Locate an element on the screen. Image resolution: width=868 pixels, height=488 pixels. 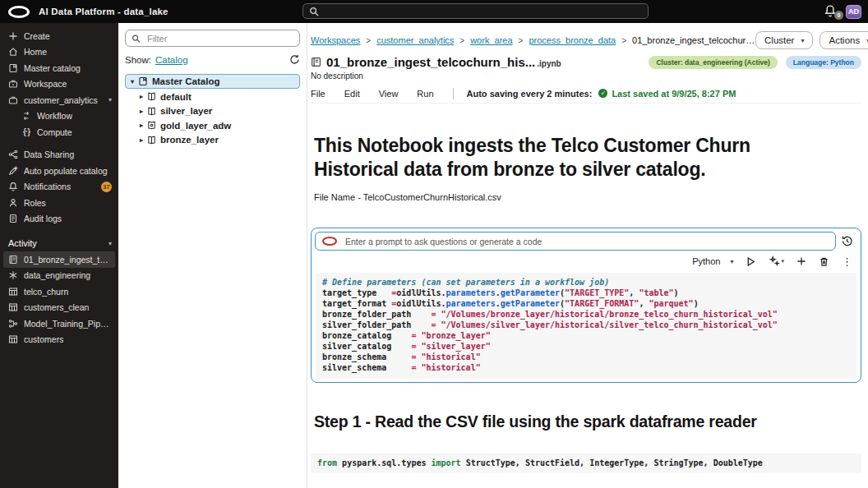
tree-node-gold-layer-adw: ▸ gold_layer_adw is located at coordinates (212, 126).